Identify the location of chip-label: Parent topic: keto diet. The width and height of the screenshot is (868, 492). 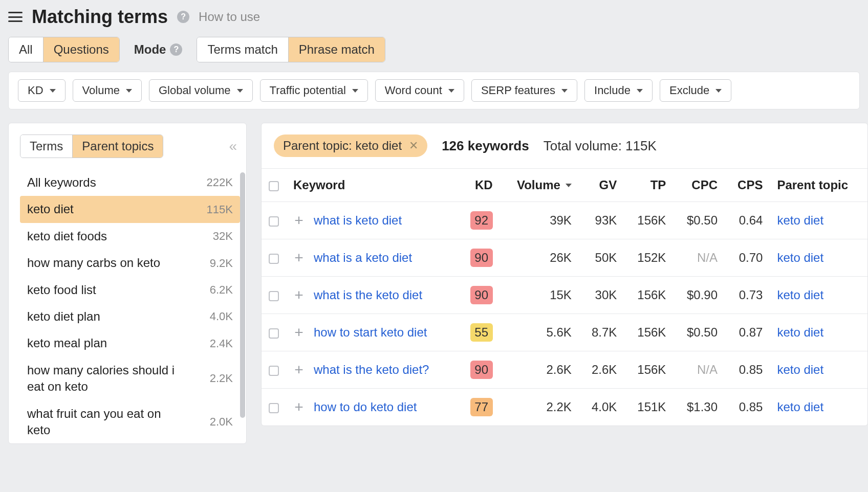
(342, 146).